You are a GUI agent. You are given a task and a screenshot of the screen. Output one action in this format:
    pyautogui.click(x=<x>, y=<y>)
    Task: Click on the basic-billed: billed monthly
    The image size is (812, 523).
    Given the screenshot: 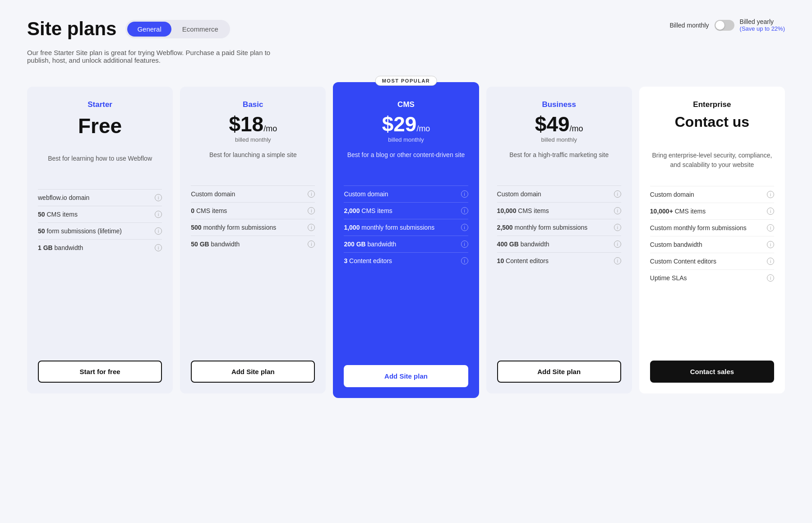 What is the action you would take?
    pyautogui.click(x=253, y=140)
    